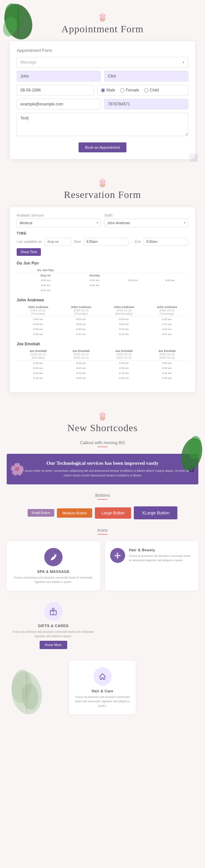 This screenshot has height=868, width=205. Describe the element at coordinates (151, 90) in the screenshot. I see `gender-child: Child` at that location.